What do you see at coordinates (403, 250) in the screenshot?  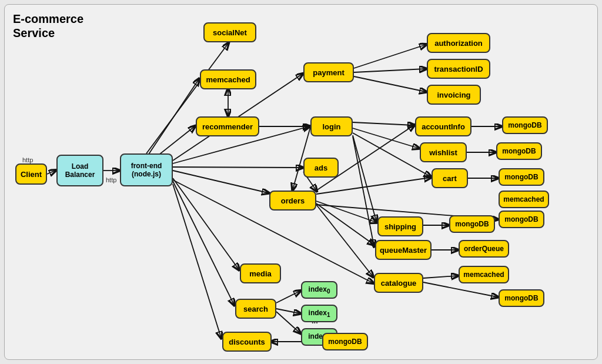 I see `node-queuemaster: queueMaster` at bounding box center [403, 250].